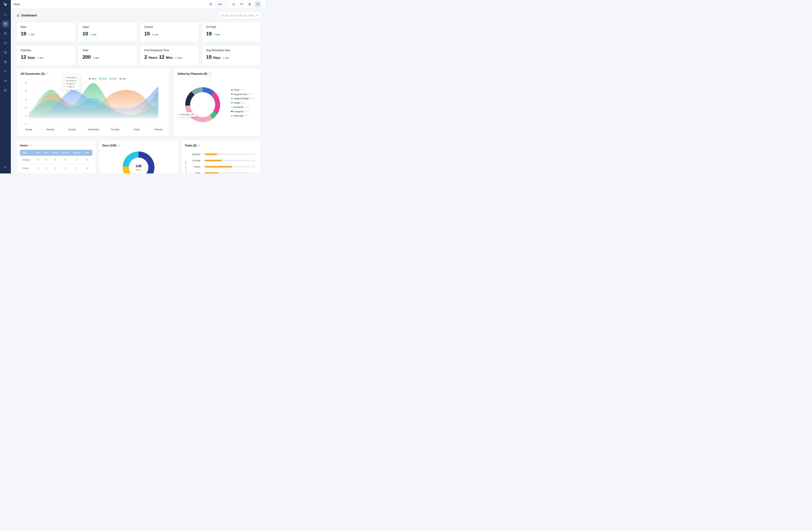 The height and width of the screenshot is (531, 812). Describe the element at coordinates (72, 84) in the screenshot. I see `tooltip-label: Open: 6` at that location.